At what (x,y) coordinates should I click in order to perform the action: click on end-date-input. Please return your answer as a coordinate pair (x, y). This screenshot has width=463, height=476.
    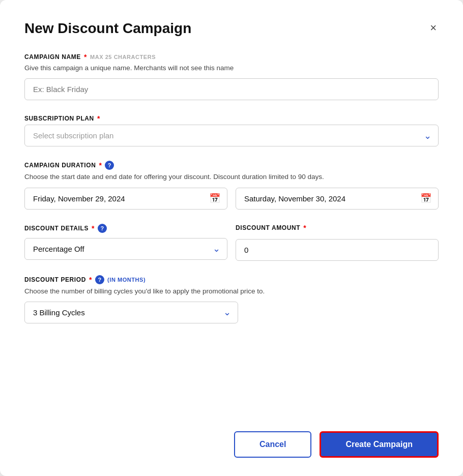
    Looking at the image, I should click on (337, 198).